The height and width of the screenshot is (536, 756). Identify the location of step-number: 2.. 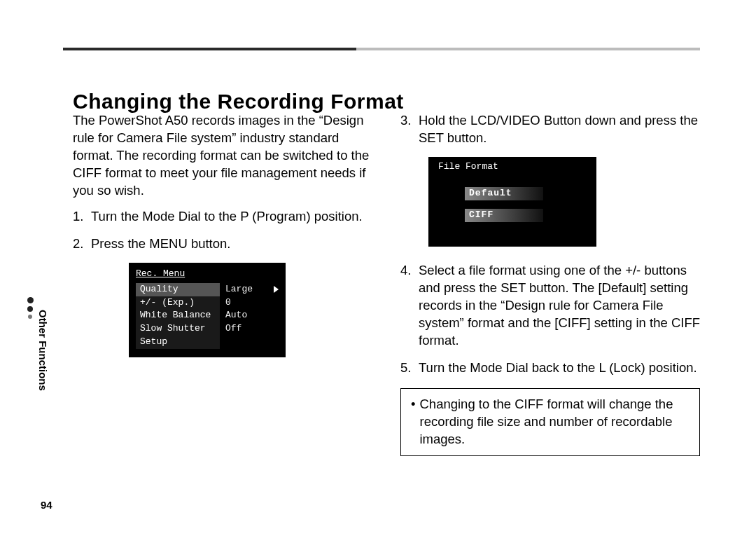
(78, 244).